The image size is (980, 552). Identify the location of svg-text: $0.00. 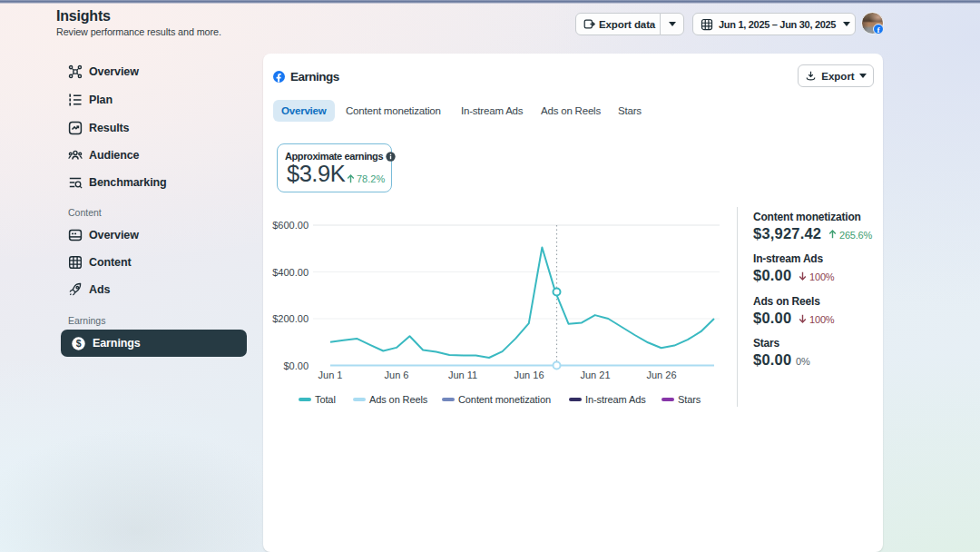
(296, 366).